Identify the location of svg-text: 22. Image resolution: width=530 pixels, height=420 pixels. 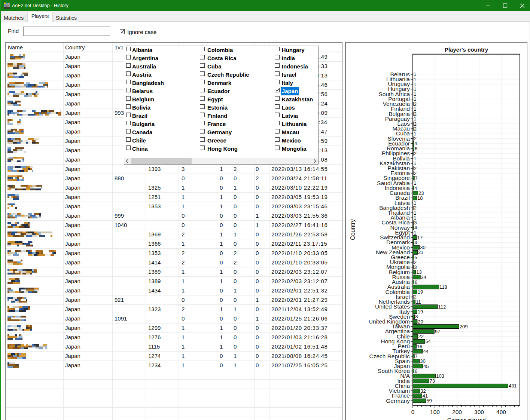
(421, 337).